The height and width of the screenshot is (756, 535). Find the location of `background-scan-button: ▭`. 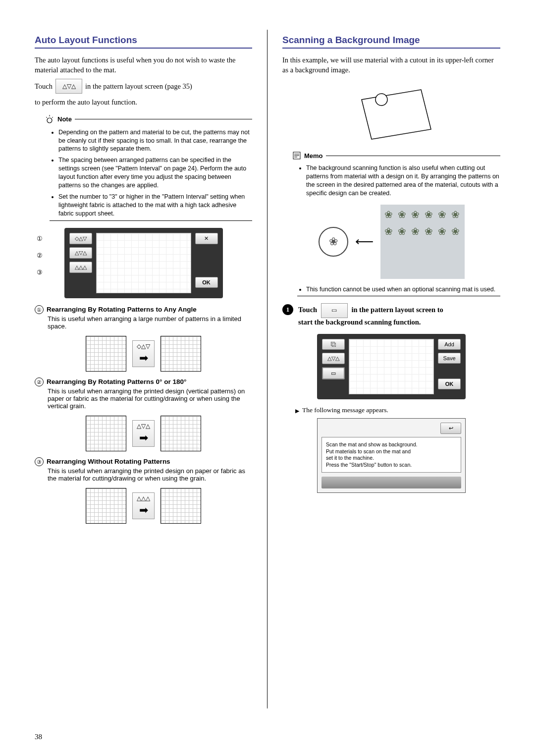

background-scan-button: ▭ is located at coordinates (333, 374).